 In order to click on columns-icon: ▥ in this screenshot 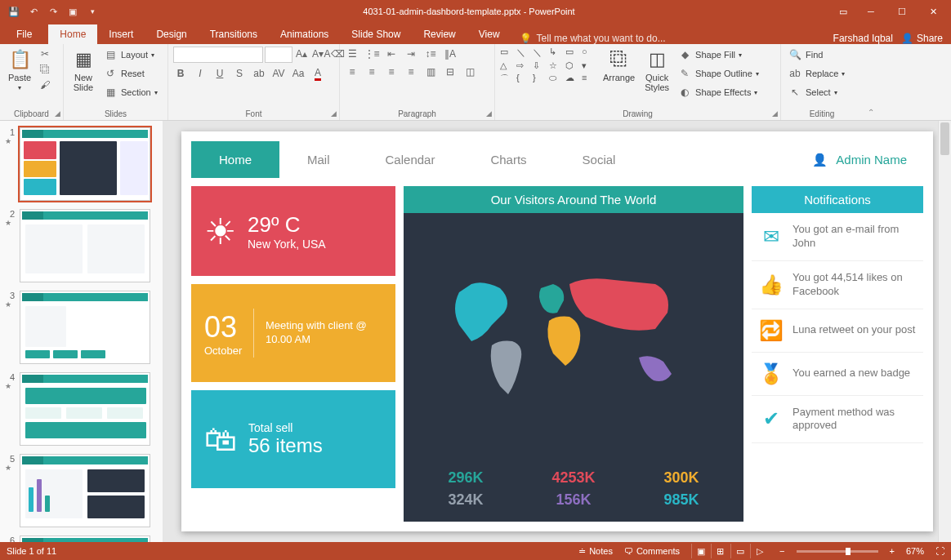, I will do `click(431, 72)`.